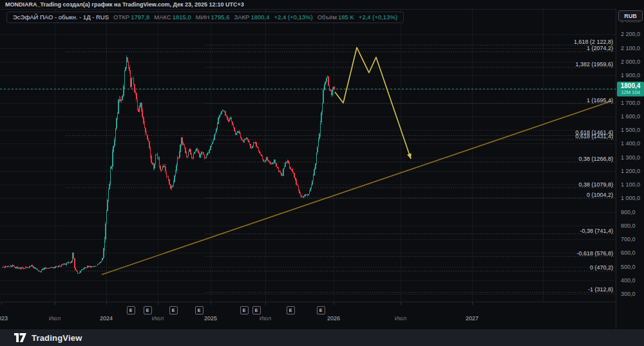  Describe the element at coordinates (121, 17) in the screenshot. I see `open-label: ОТКР` at that location.